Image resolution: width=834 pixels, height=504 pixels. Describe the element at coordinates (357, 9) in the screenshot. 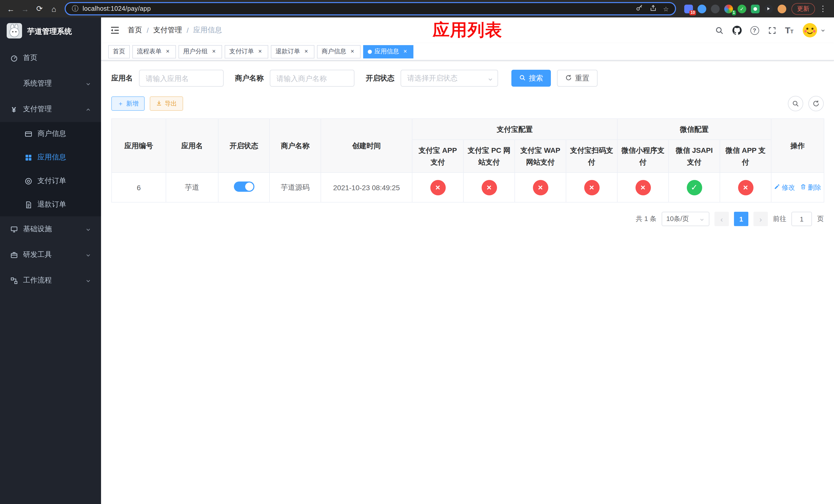

I see `url-text: localhost:1024/pay/app` at that location.